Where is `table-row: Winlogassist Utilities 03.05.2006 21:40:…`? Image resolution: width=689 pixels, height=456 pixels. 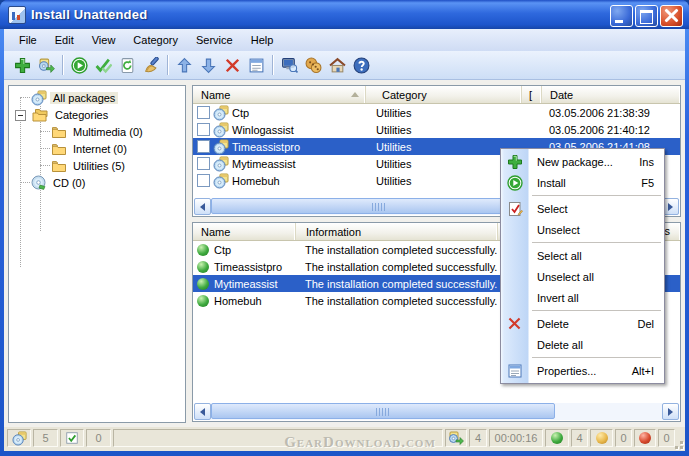 table-row: Winlogassist Utilities 03.05.2006 21:40:… is located at coordinates (436, 130).